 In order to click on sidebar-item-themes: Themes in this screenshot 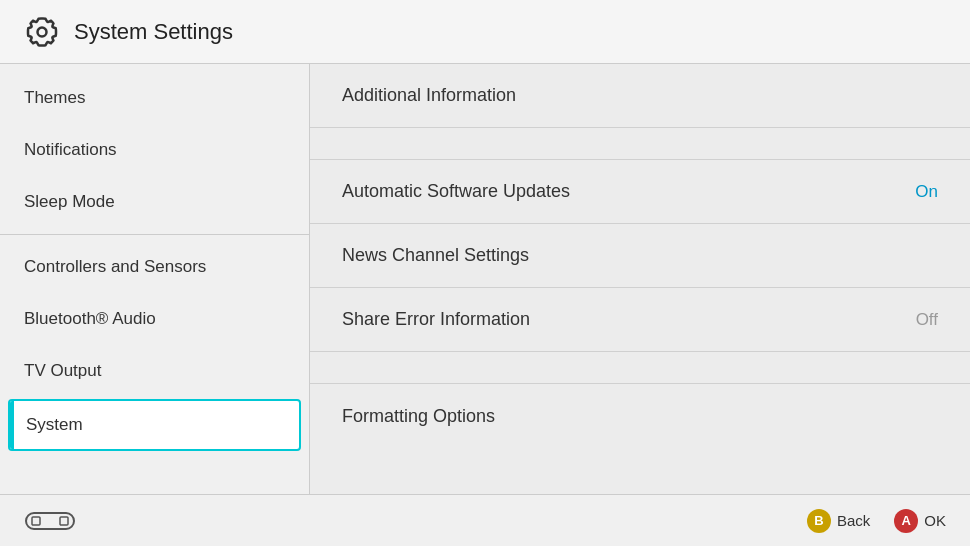, I will do `click(154, 98)`.